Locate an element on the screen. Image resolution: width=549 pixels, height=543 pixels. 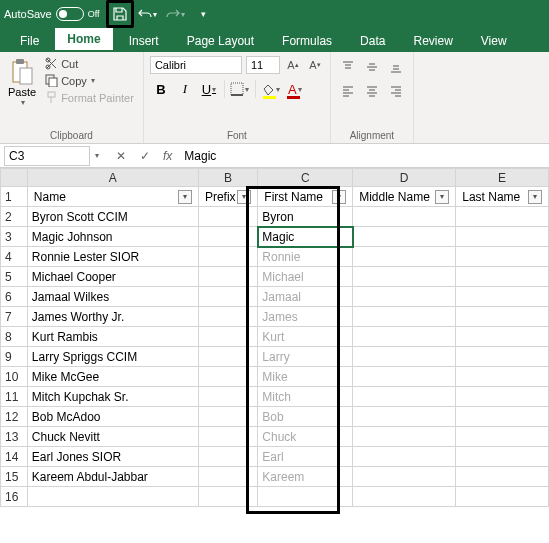
header-cell-middle-name: Middle Name▾ is located at coordinates (404, 197).